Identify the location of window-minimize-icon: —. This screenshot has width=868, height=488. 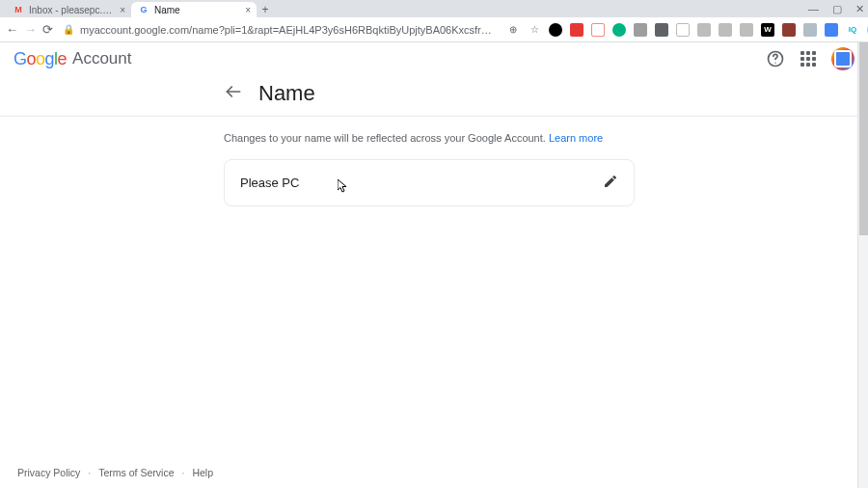
(814, 9).